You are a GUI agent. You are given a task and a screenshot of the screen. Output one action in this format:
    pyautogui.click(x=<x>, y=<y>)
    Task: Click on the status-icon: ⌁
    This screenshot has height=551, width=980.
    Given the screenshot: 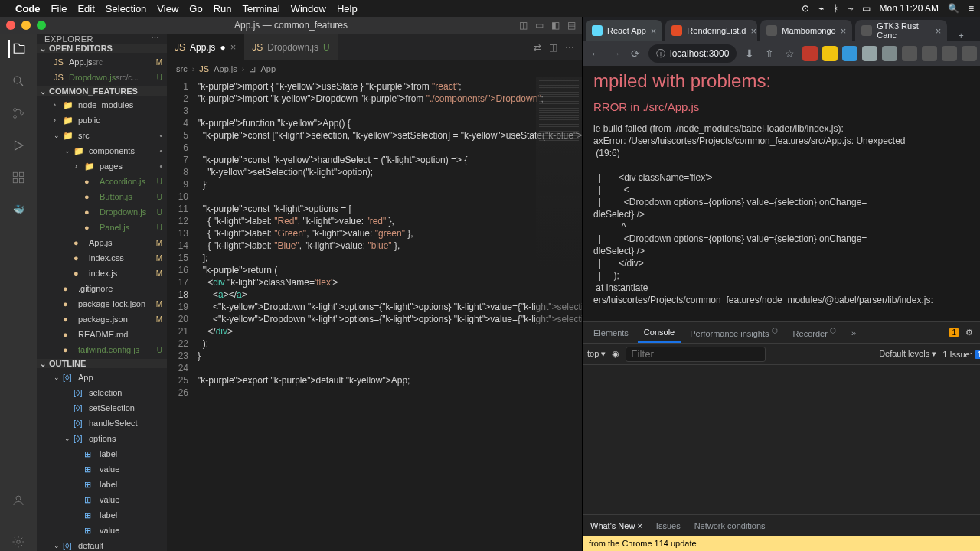 What is the action you would take?
    pyautogui.click(x=821, y=8)
    